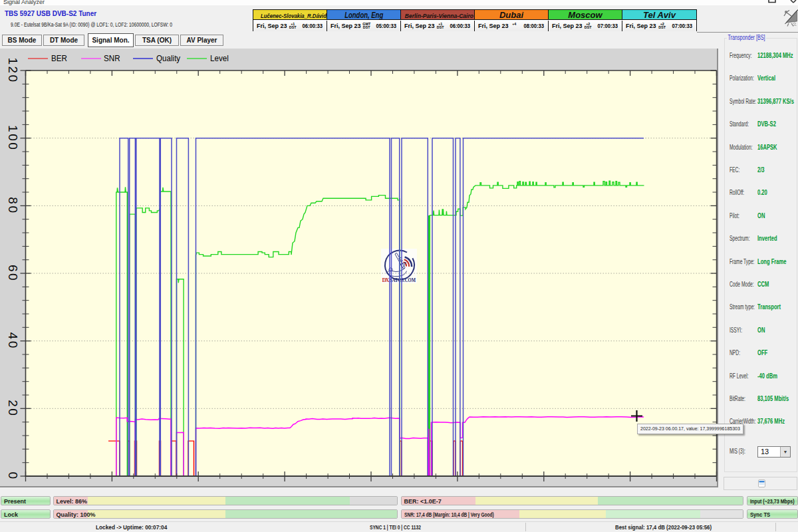  What do you see at coordinates (386, 280) in the screenshot?
I see `svg-text: DX` at bounding box center [386, 280].